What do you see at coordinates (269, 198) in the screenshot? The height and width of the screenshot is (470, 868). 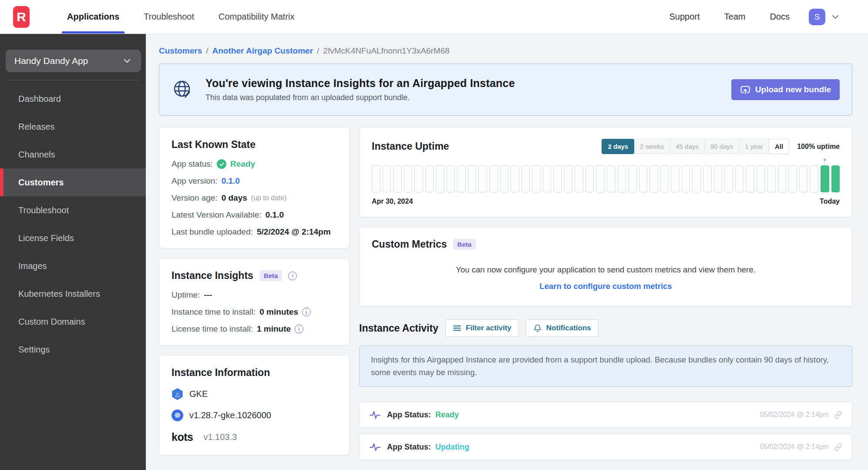 I see `version-age-note: (up to date)` at bounding box center [269, 198].